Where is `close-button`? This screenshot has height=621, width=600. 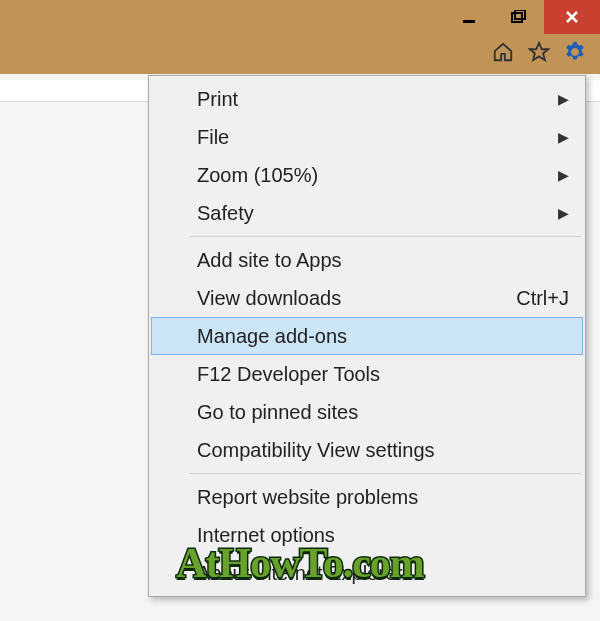 close-button is located at coordinates (572, 17).